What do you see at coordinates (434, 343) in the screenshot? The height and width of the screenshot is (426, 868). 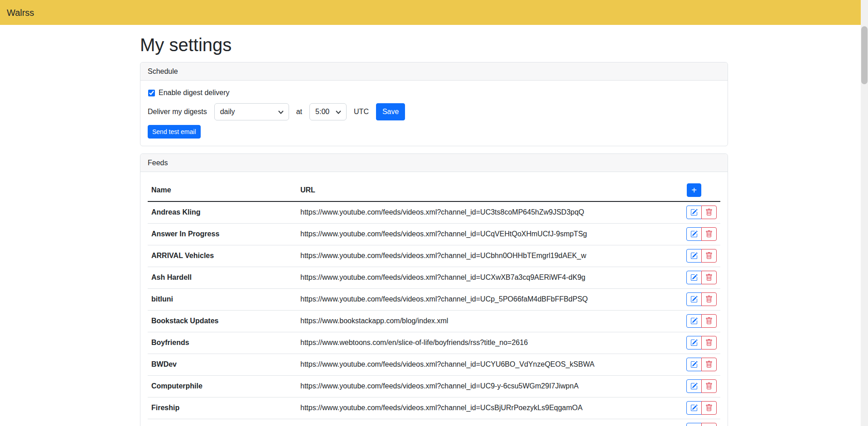 I see `feed-row: Boyfriends https://www.webtoons.com/en/s…` at bounding box center [434, 343].